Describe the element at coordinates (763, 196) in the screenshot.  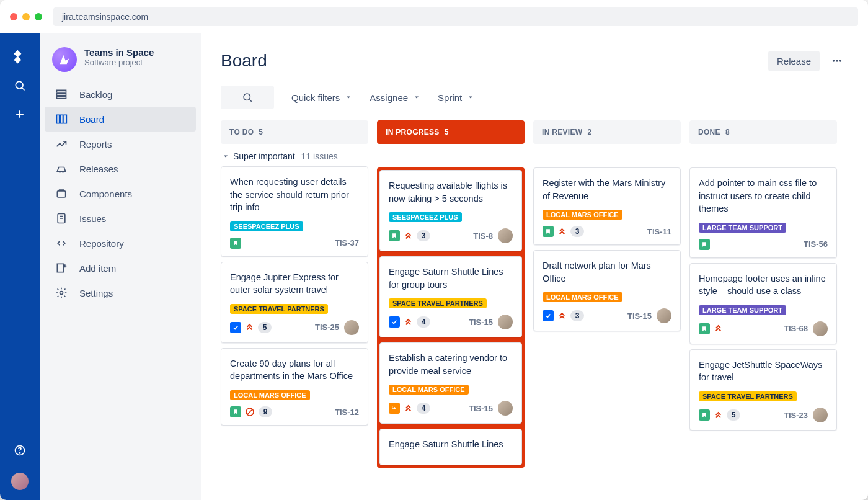
I see `card-title: Add pointer to main css file to instruct…` at that location.